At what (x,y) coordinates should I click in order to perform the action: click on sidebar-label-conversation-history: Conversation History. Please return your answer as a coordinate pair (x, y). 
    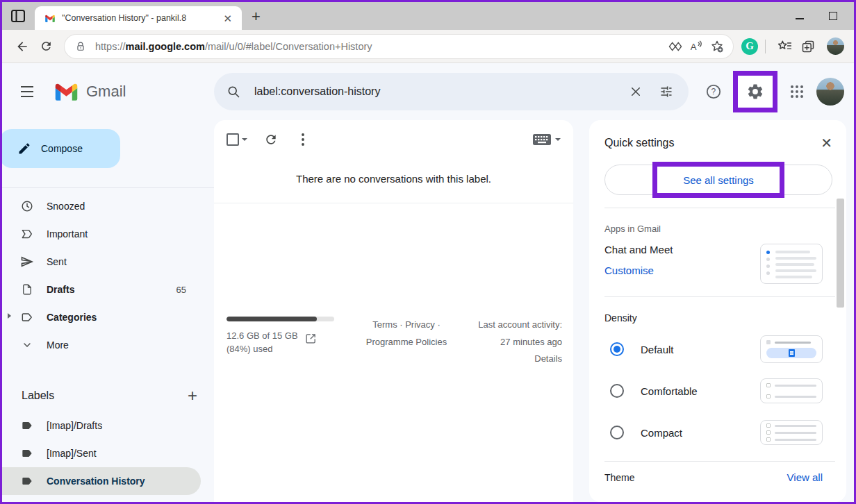
    Looking at the image, I should click on (101, 481).